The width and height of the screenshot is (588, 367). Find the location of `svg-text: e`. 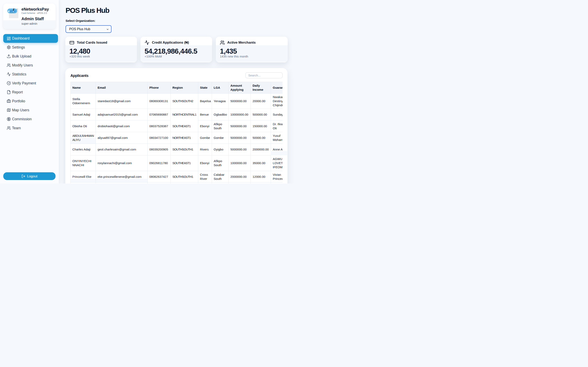

svg-text: e is located at coordinates (9, 11).